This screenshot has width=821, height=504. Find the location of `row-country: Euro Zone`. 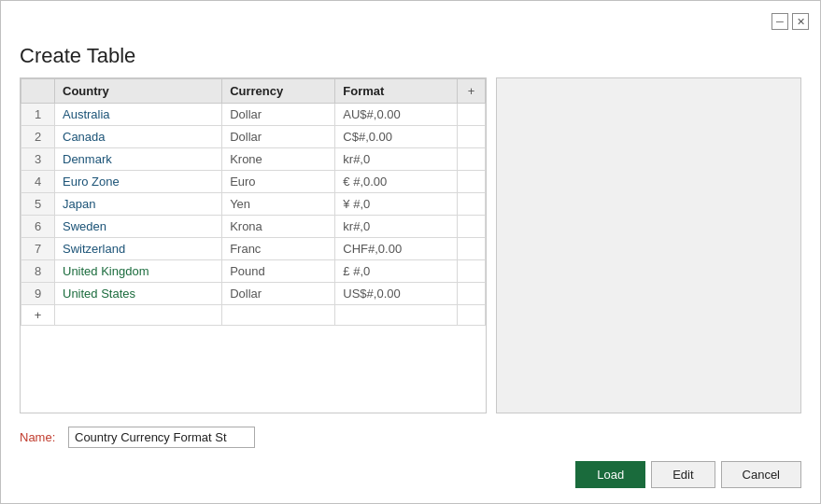

row-country: Euro Zone is located at coordinates (138, 182).